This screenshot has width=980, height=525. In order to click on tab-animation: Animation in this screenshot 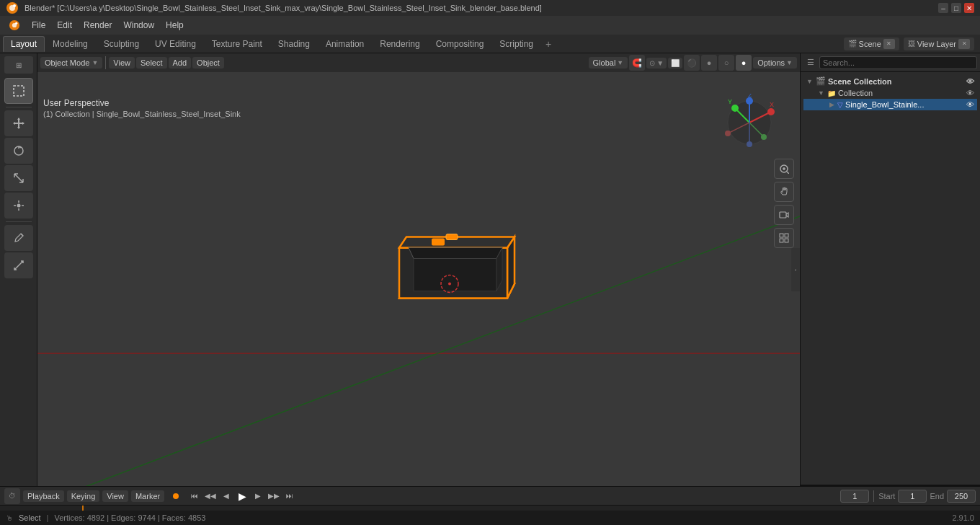, I will do `click(344, 44)`.